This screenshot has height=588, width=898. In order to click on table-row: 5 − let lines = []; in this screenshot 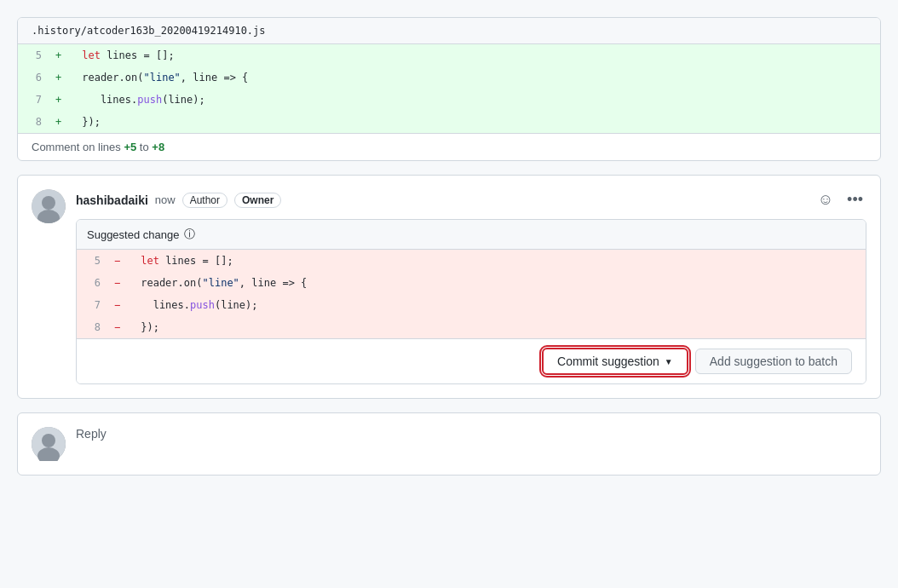, I will do `click(471, 261)`.